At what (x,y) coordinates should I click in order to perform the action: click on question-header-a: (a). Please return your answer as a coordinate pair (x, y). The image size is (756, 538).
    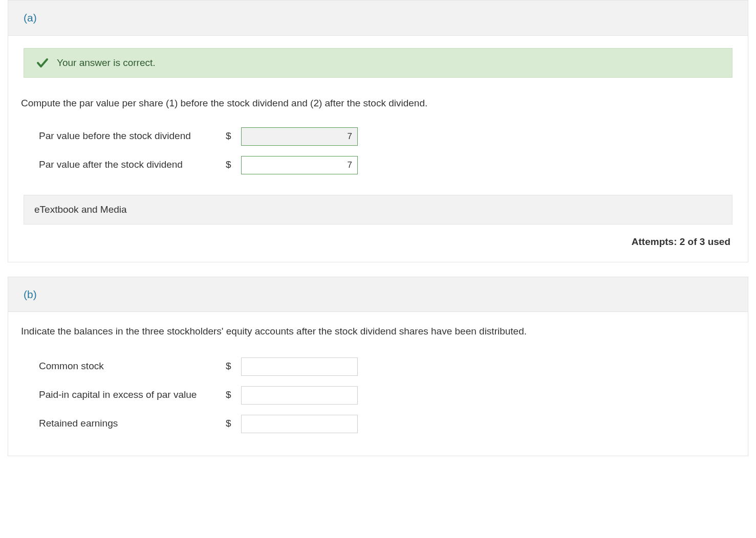
    Looking at the image, I should click on (378, 18).